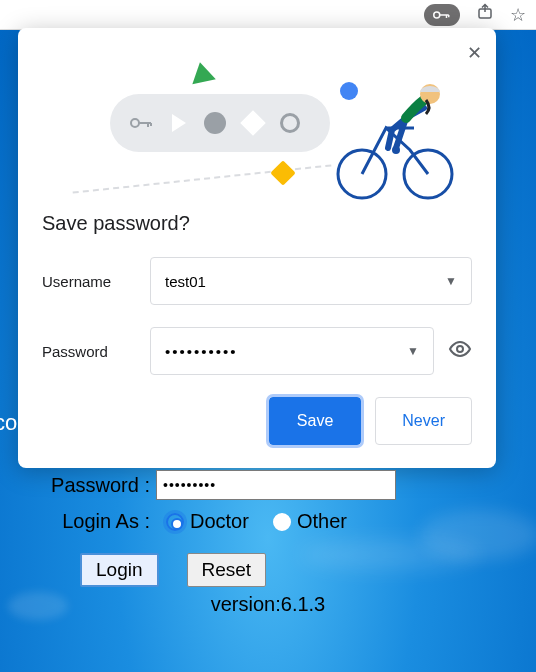  What do you see at coordinates (227, 570) in the screenshot?
I see `reset-button: Reset` at bounding box center [227, 570].